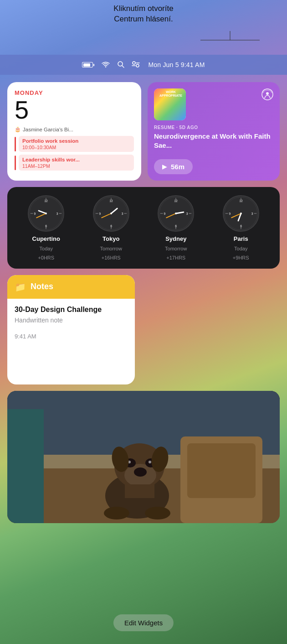 The image size is (287, 644). I want to click on clock-city-cupertino: Cupertino, so click(46, 239).